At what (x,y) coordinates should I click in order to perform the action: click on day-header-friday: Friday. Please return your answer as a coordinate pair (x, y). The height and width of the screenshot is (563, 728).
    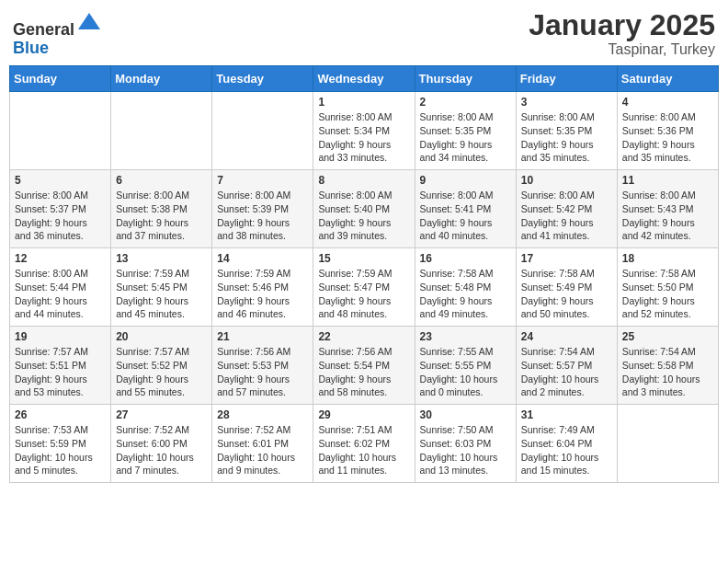
    Looking at the image, I should click on (566, 79).